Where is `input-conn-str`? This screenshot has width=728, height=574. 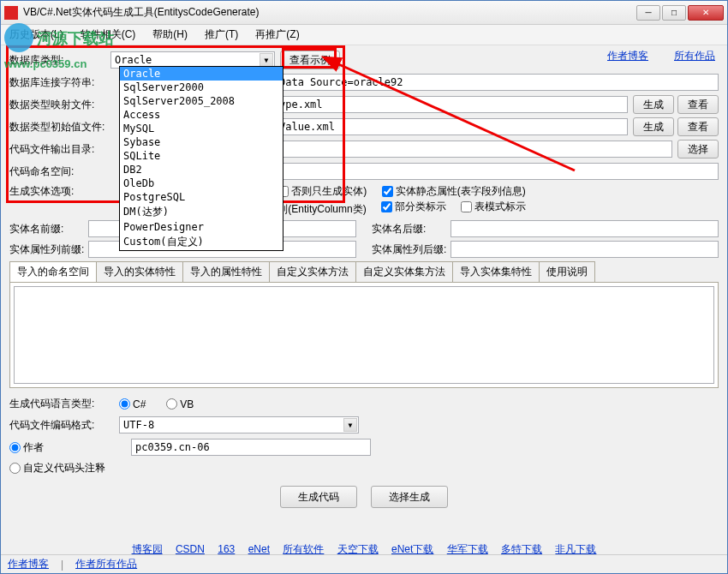 input-conn-str is located at coordinates (497, 82).